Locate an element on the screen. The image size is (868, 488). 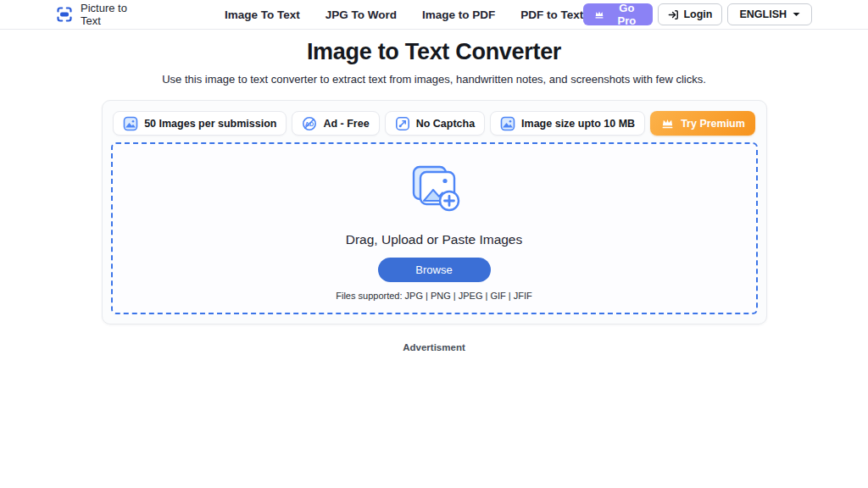
page-subtitle: Use this image to text converter to extr… is located at coordinates (434, 80).